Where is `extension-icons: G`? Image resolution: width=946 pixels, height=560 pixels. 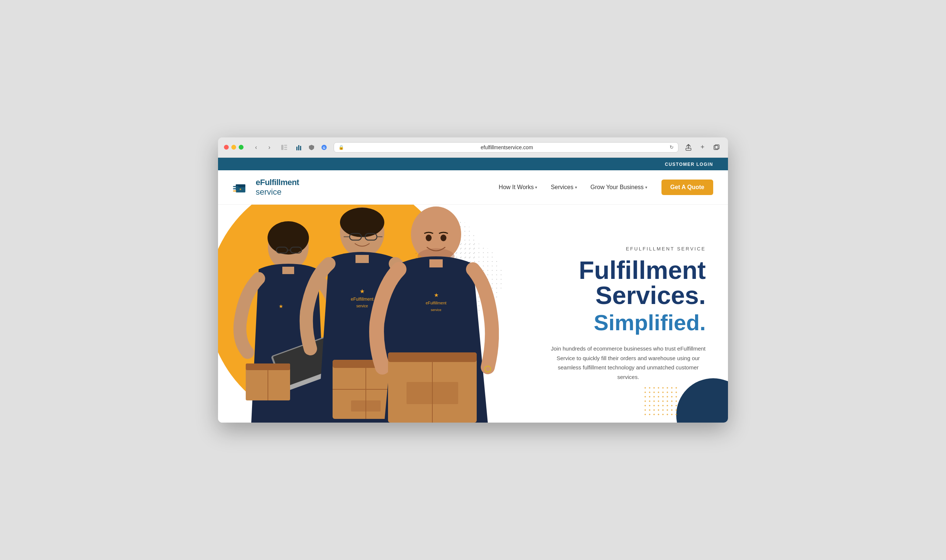
extension-icons: G is located at coordinates (311, 147).